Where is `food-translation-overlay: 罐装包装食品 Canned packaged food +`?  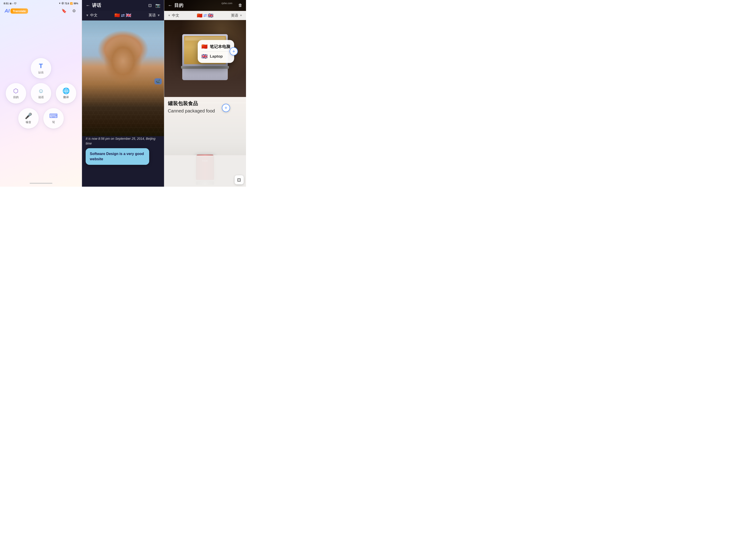
food-translation-overlay: 罐装包装食品 Canned packaged food + is located at coordinates (200, 107).